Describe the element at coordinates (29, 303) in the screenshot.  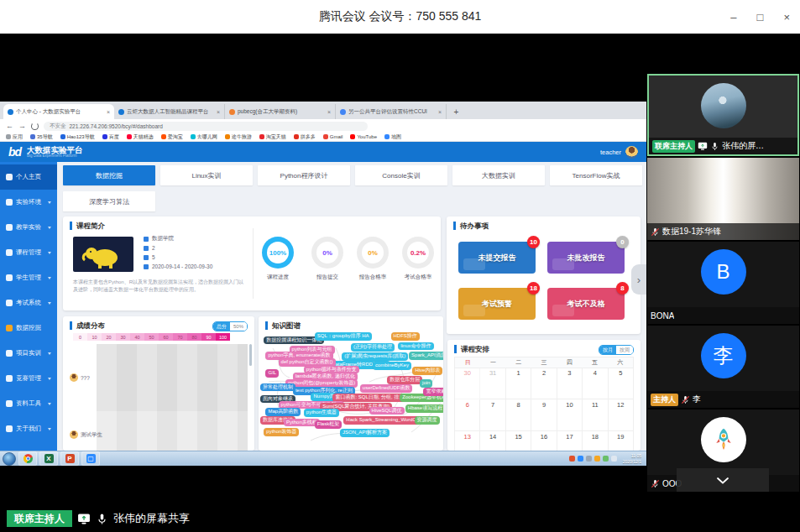
I see `sidebar-item: 考试系统` at that location.